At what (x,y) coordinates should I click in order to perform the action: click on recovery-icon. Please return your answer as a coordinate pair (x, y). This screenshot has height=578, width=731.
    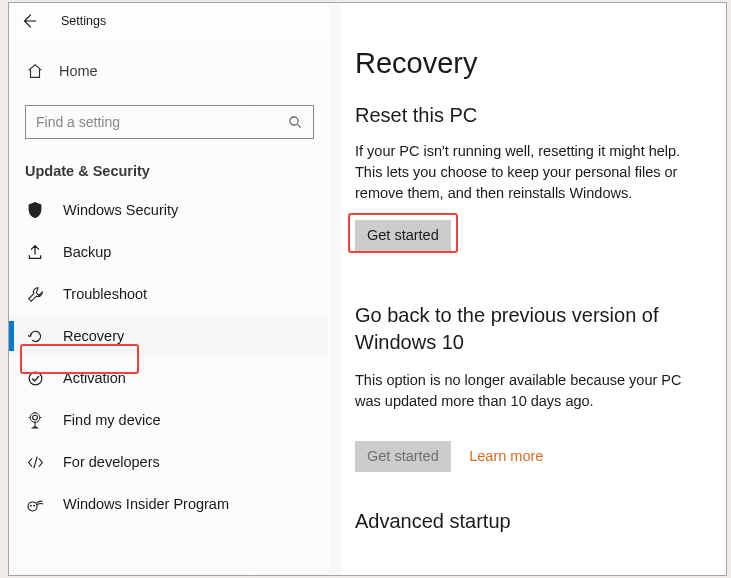
    Looking at the image, I should click on (35, 336).